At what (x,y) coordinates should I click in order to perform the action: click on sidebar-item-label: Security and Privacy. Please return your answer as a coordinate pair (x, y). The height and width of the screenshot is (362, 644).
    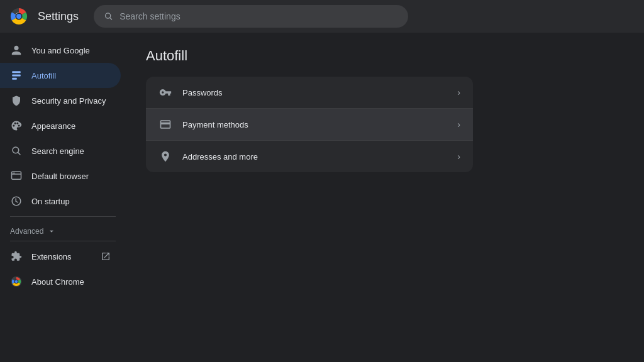
    Looking at the image, I should click on (69, 101).